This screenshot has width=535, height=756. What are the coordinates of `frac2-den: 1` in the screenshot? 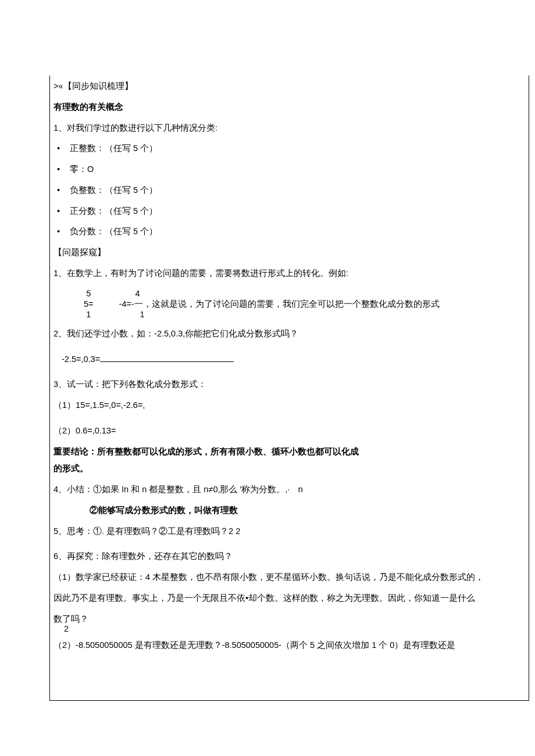 It's located at (321, 314).